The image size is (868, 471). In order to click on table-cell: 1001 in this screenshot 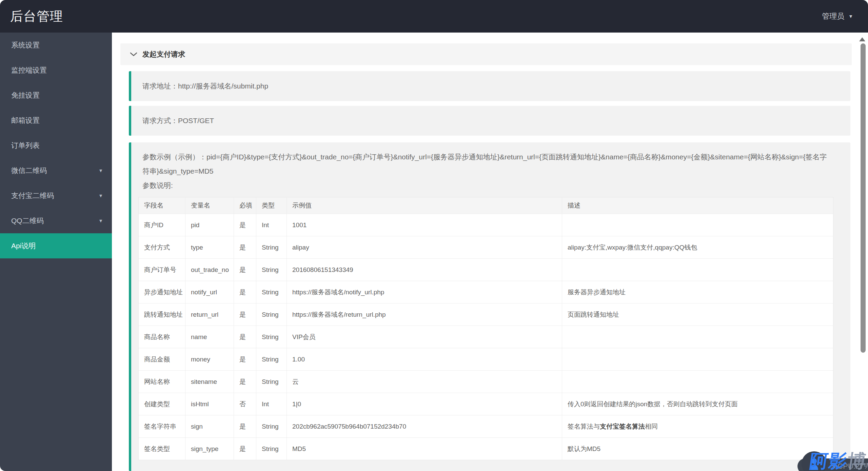, I will do `click(424, 225)`.